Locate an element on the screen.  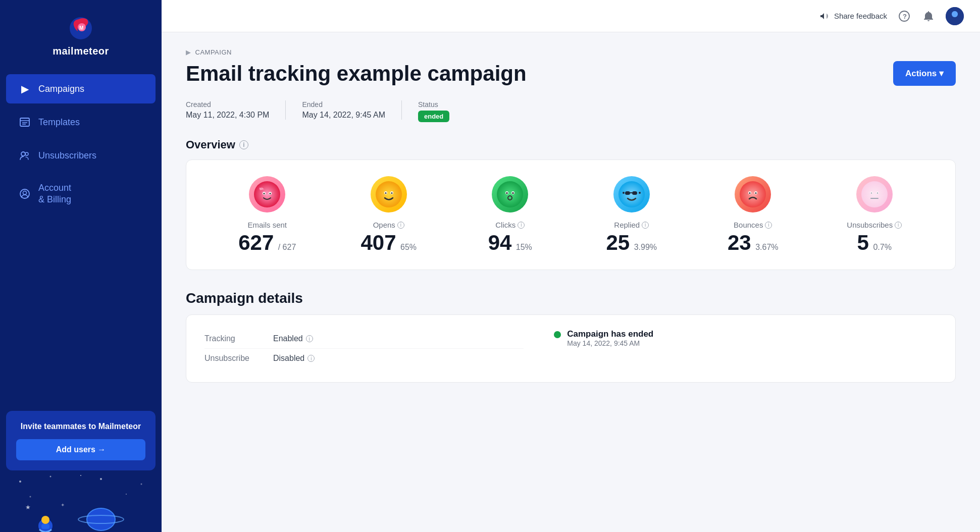
stat-unsubscribes: Unsubscribes i 5 0.7% is located at coordinates (874, 215).